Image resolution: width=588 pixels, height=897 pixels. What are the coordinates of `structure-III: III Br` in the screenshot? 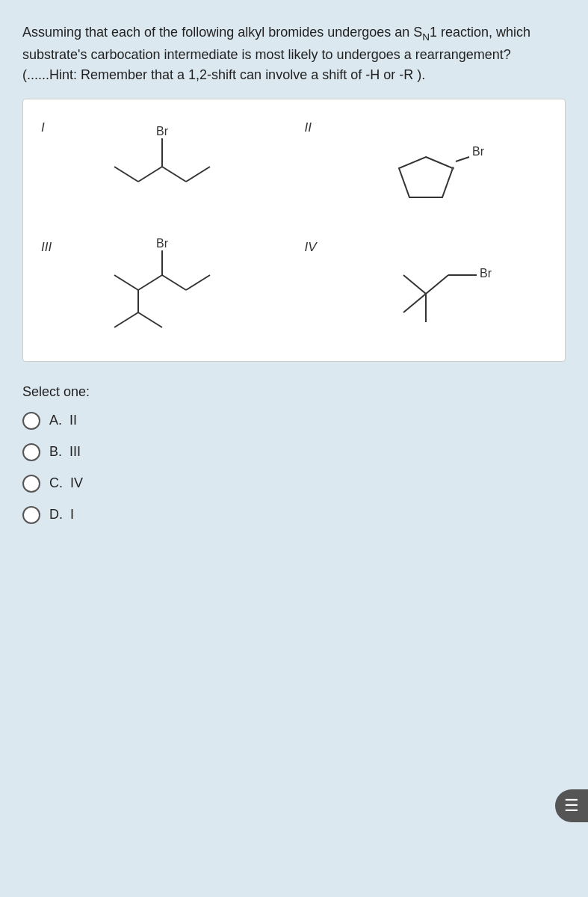 It's located at (163, 290).